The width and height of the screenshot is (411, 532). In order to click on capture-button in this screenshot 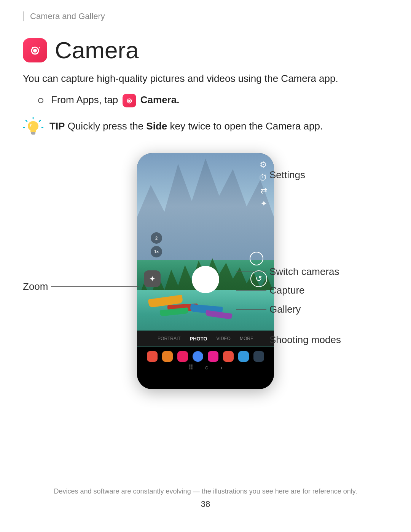, I will do `click(206, 280)`.